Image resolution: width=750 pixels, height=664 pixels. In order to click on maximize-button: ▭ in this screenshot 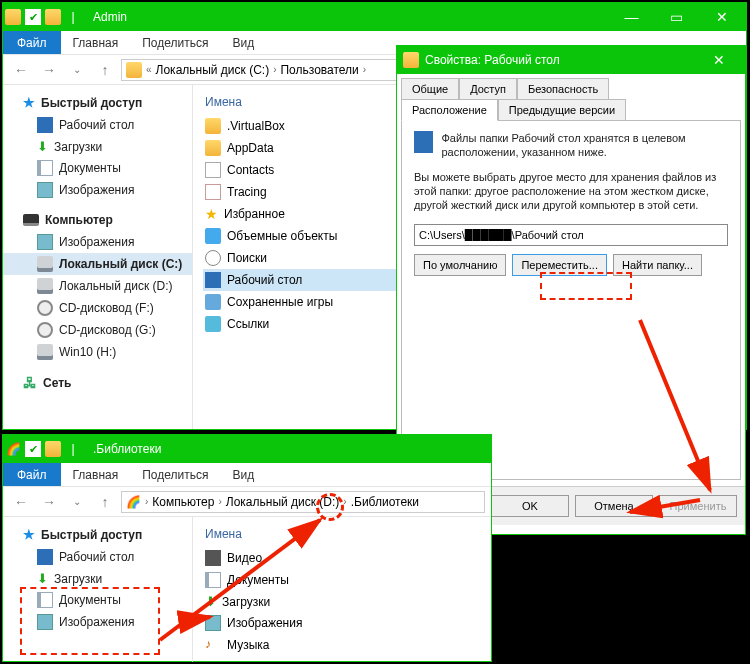, I will do `click(676, 17)`.